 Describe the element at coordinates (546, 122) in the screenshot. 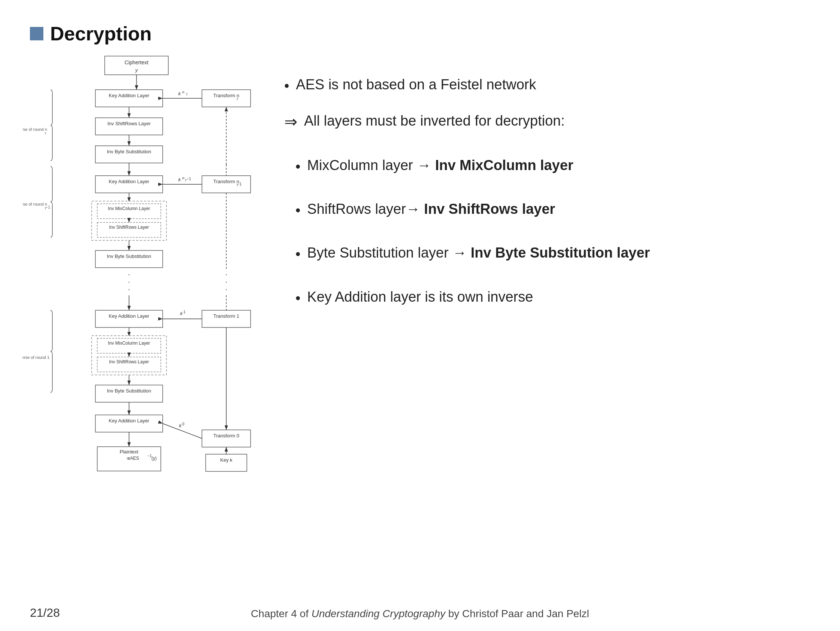

I see `implies-item: ⇒ All layers must be inverted for decryp…` at that location.